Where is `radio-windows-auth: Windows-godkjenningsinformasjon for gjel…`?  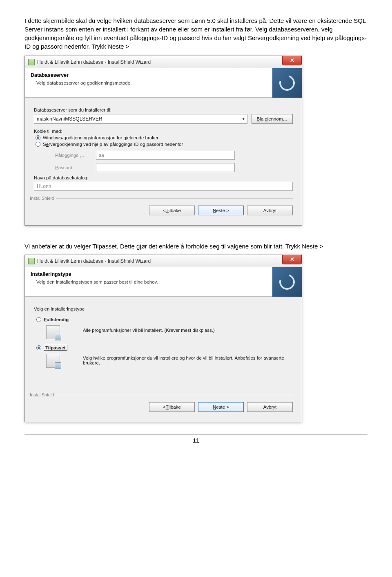 radio-windows-auth: Windows-godkjenningsinformasjon for gjel… is located at coordinates (164, 138).